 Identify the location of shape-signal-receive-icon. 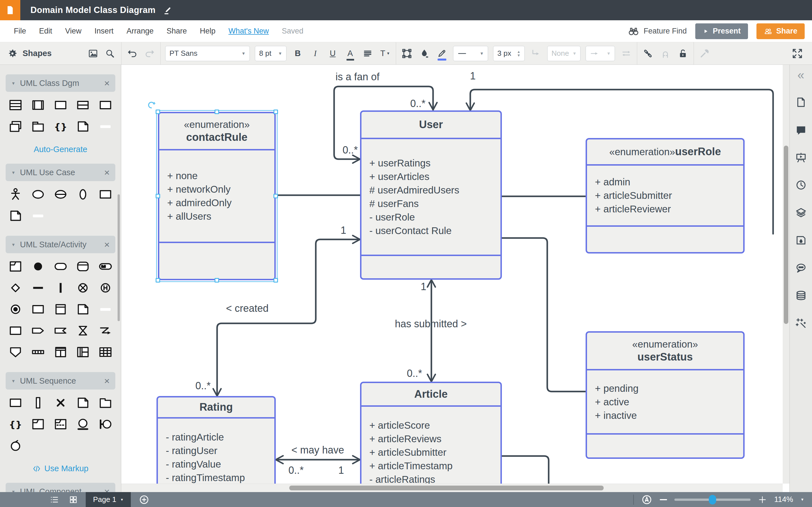
(60, 331).